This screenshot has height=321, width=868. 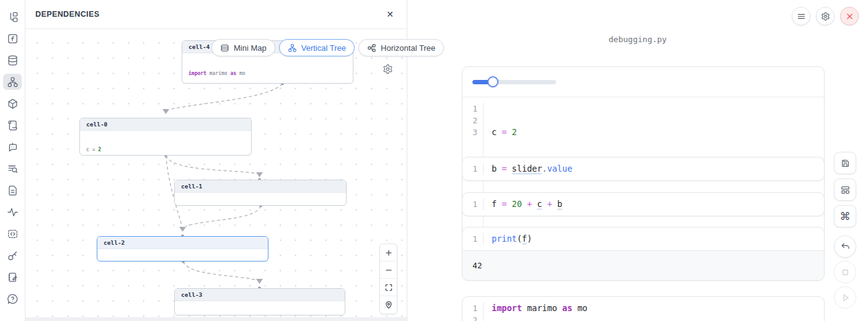 I want to click on variables-icon, so click(x=12, y=212).